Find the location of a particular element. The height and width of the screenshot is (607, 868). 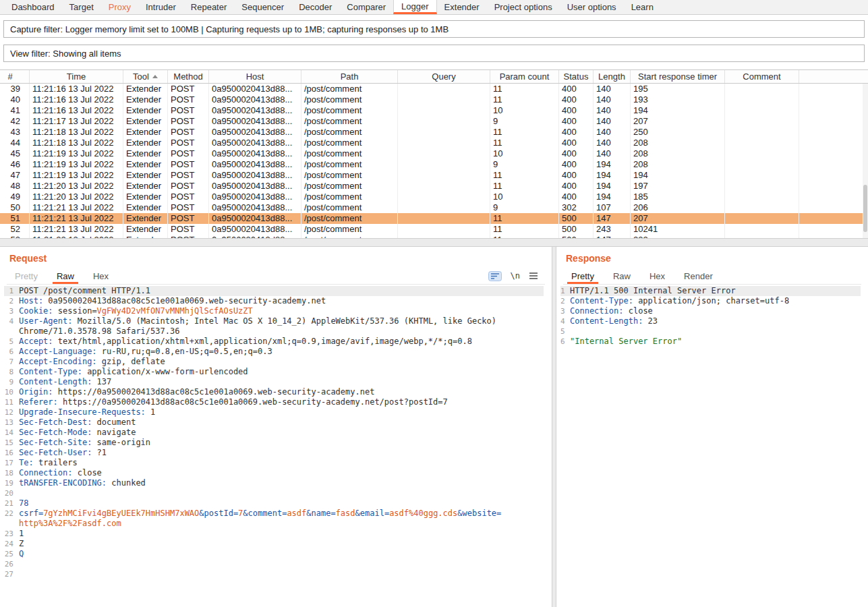

column-header-status: Status is located at coordinates (576, 77).